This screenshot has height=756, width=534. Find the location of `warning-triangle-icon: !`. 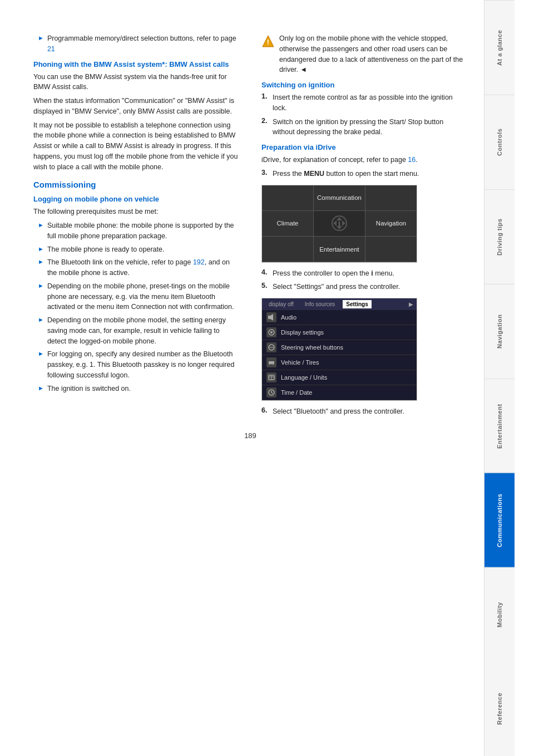

warning-triangle-icon: ! is located at coordinates (268, 41).